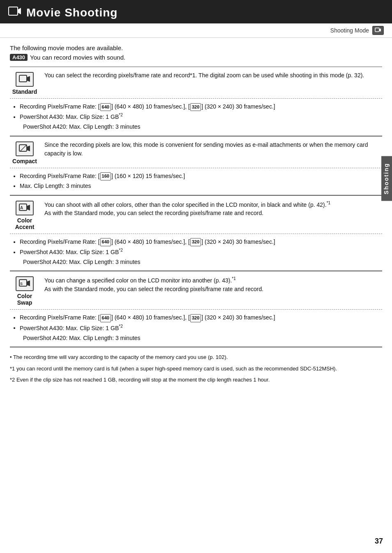 The width and height of the screenshot is (392, 553). Describe the element at coordinates (196, 30) in the screenshot. I see `shooting-mode-bar: Shooting Mode` at that location.